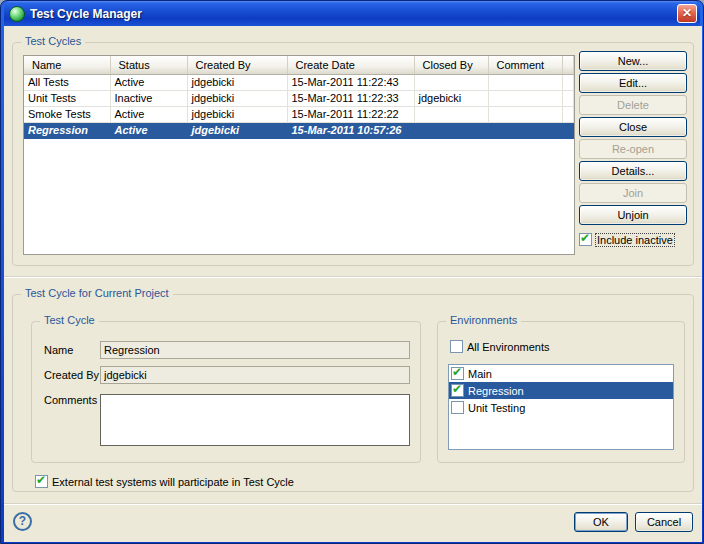  What do you see at coordinates (496, 408) in the screenshot?
I see `environment-item-label: Unit Testing` at bounding box center [496, 408].